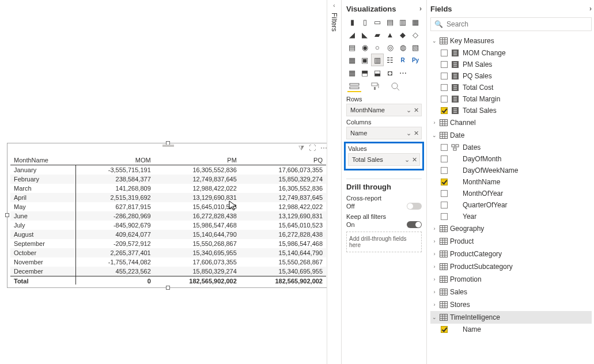  What do you see at coordinates (168, 207) in the screenshot?
I see `matrix-row: May627,817,91515,645,010,52312,988,422,0…` at bounding box center [168, 207].